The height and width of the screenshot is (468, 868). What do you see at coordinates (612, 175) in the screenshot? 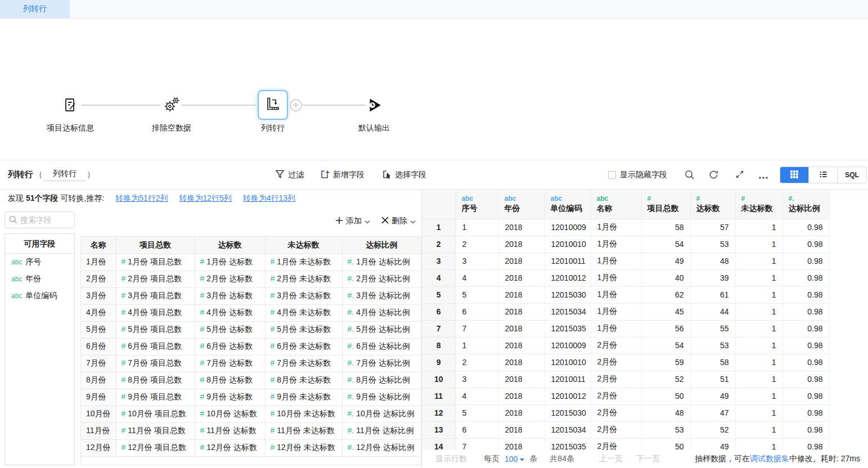
I see `show-hidden-checkbox` at bounding box center [612, 175].